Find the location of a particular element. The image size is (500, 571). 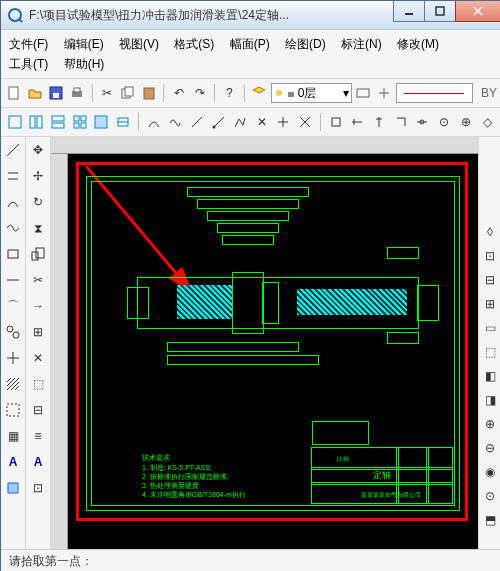

ruler-horizontal is located at coordinates (264, 146).